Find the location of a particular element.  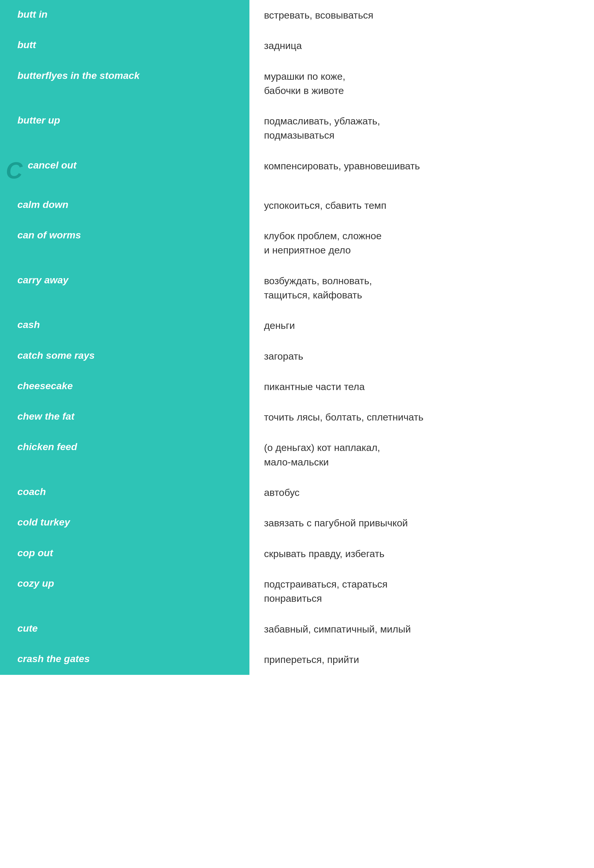

entry-translation: загорать is located at coordinates (283, 356).